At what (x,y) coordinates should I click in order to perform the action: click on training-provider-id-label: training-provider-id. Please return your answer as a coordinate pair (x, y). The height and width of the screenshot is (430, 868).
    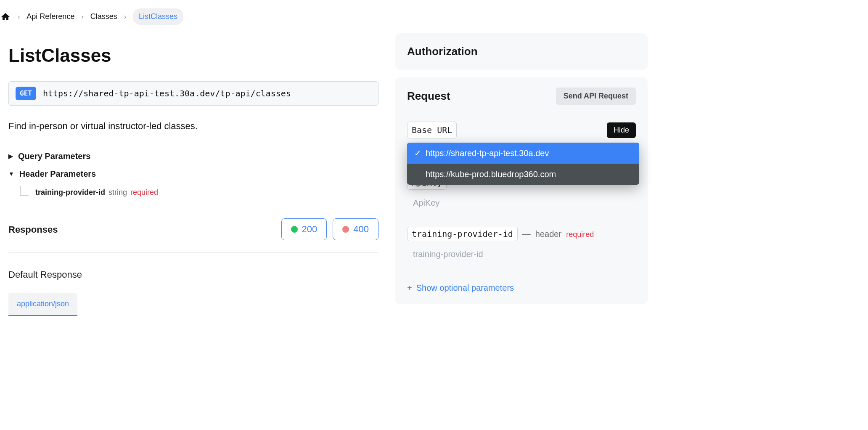
    Looking at the image, I should click on (463, 234).